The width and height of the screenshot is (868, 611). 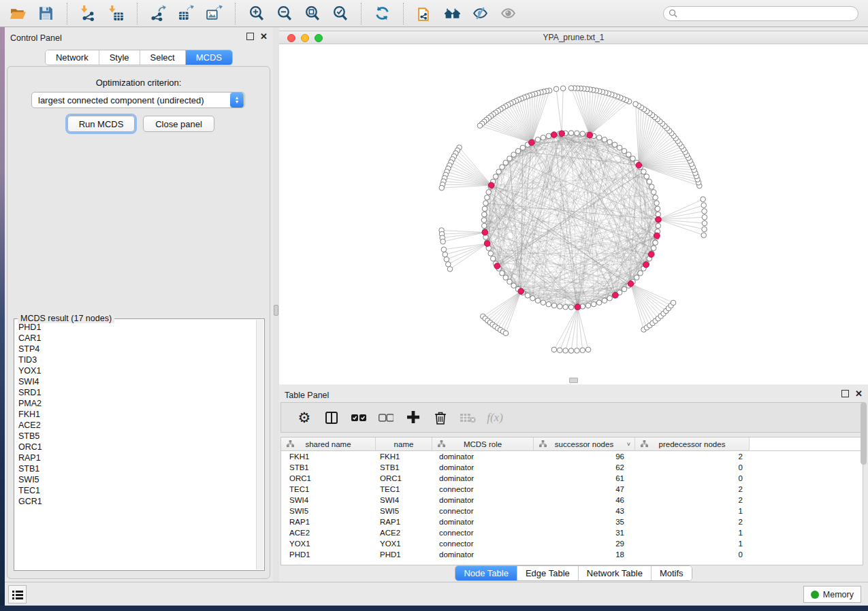 I want to click on hide-graphics-details-button, so click(x=481, y=14).